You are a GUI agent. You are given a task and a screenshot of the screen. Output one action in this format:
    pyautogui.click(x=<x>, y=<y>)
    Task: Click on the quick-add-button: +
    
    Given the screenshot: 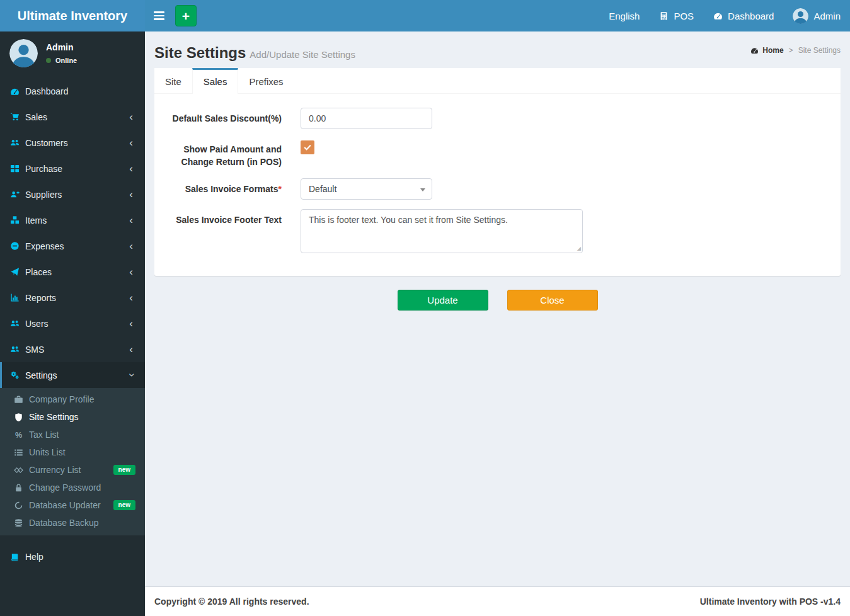 What is the action you would take?
    pyautogui.click(x=186, y=16)
    